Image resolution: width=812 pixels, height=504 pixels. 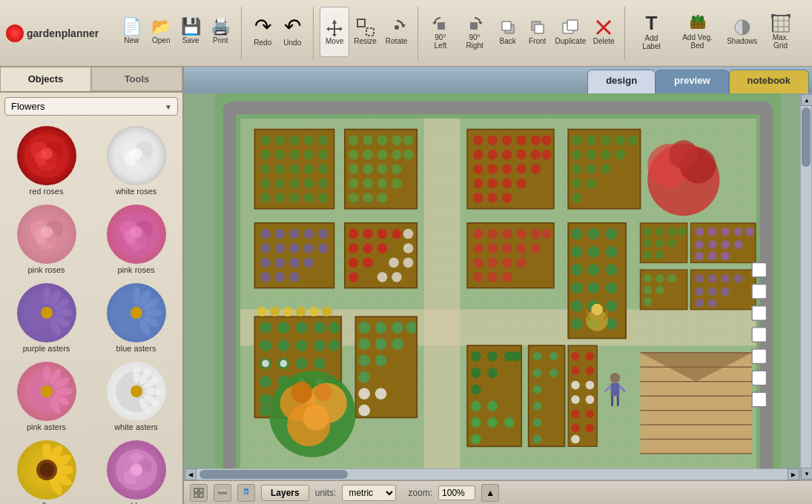 What do you see at coordinates (742, 32) in the screenshot?
I see `shadows-button: Shadows` at bounding box center [742, 32].